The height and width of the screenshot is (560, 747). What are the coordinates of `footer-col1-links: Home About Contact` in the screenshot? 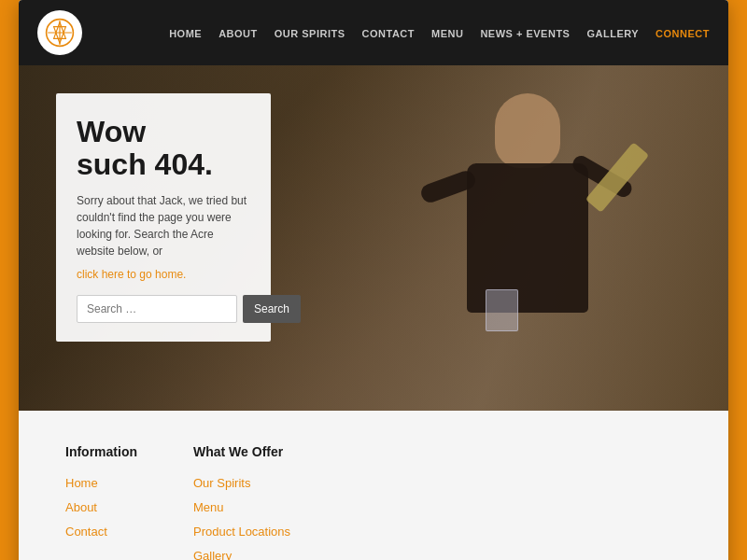 It's located at (101, 507).